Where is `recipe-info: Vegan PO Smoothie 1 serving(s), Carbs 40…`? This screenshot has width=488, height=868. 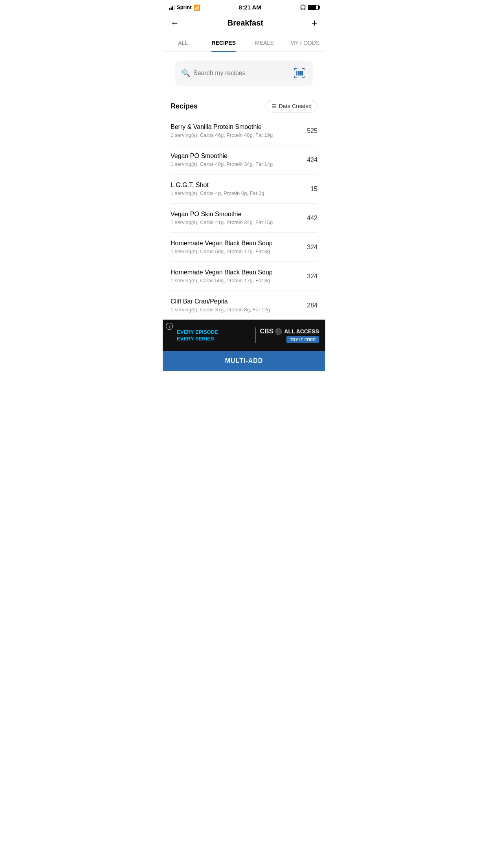 recipe-info: Vegan PO Smoothie 1 serving(s), Carbs 40… is located at coordinates (237, 160).